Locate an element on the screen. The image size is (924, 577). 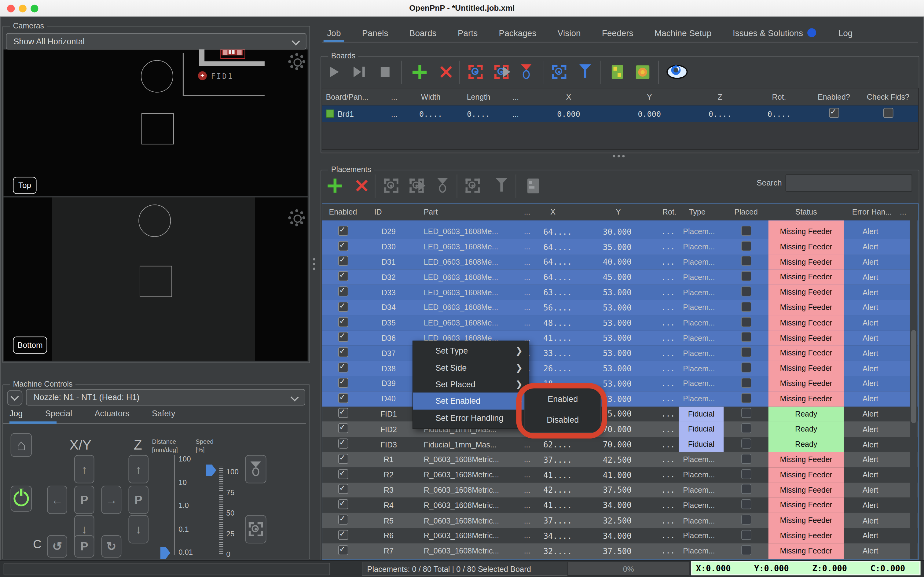
position-tool-button is located at coordinates (256, 469).